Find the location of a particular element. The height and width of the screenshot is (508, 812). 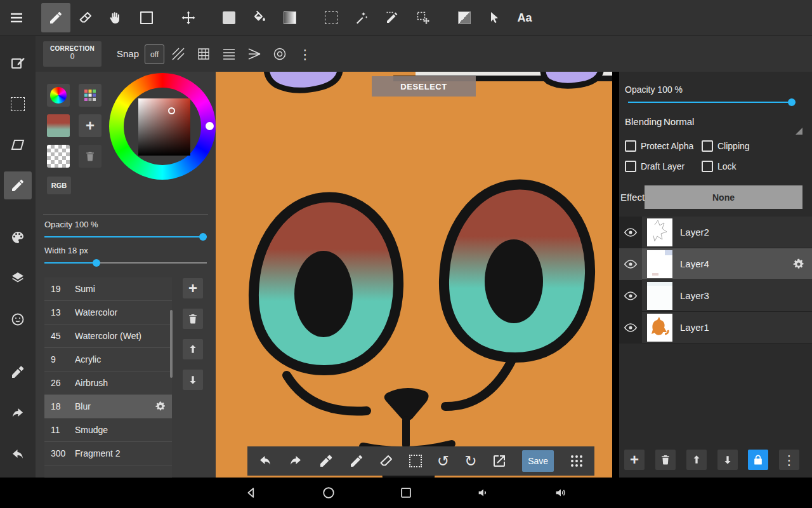

brush-panel-button is located at coordinates (18, 185).